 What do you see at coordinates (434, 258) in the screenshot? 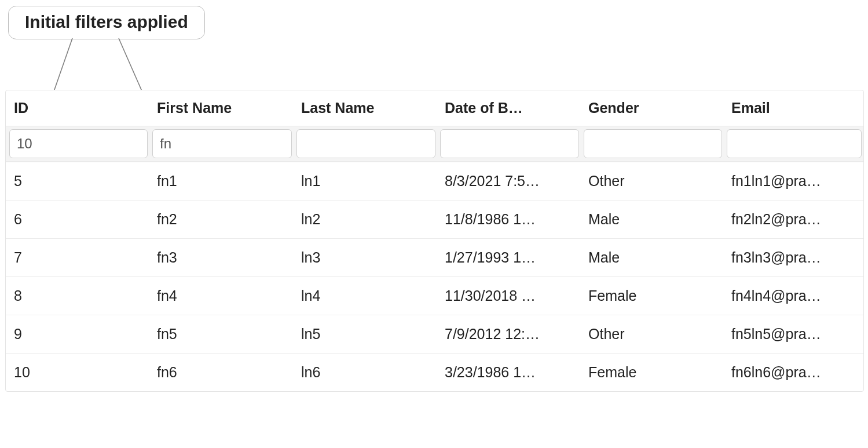
I see `table-row: 7 fn3 ln3 1/27/1993 1… Male fn3ln3@pra…` at bounding box center [434, 258].